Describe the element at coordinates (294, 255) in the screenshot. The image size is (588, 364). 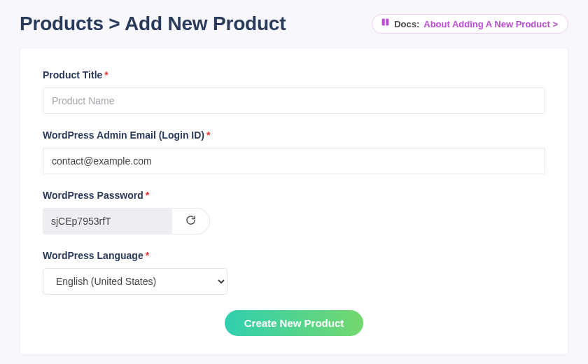
I see `field-label: WordPress Language*` at that location.